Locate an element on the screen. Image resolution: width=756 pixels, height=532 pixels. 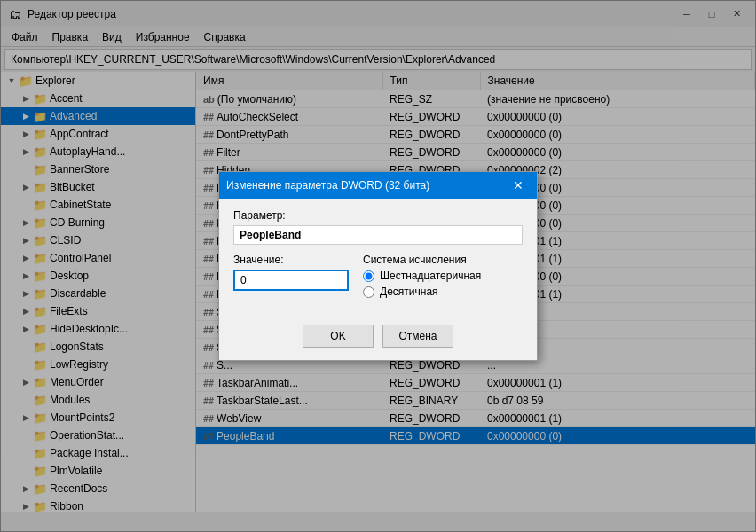
radio-dec-label: Десятичная is located at coordinates (443, 292).